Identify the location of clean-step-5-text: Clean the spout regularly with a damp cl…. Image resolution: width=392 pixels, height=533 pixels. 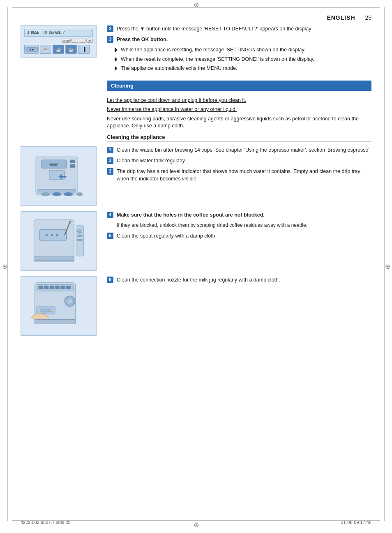
(244, 236).